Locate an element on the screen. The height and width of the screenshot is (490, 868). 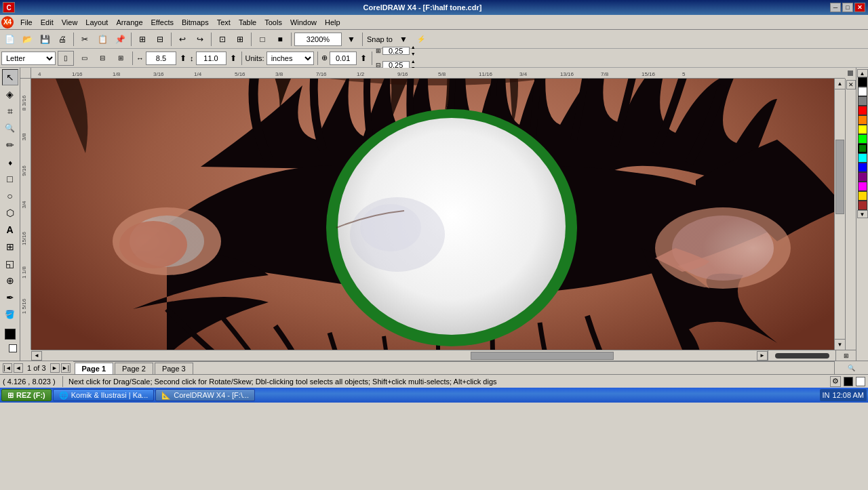
vscroll-track is located at coordinates (840, 214).